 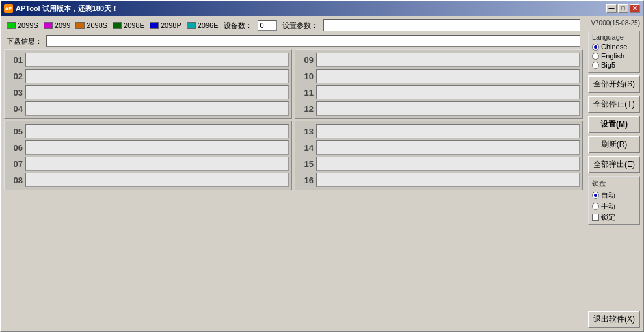 I want to click on radio-big5: Big5, so click(x=614, y=65).